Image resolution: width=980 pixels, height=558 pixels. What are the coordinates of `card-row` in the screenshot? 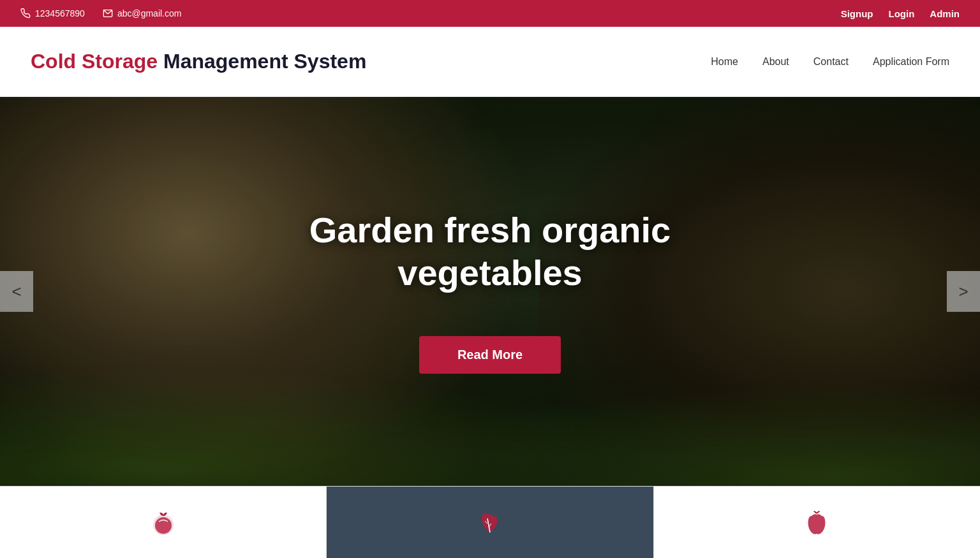 It's located at (490, 522).